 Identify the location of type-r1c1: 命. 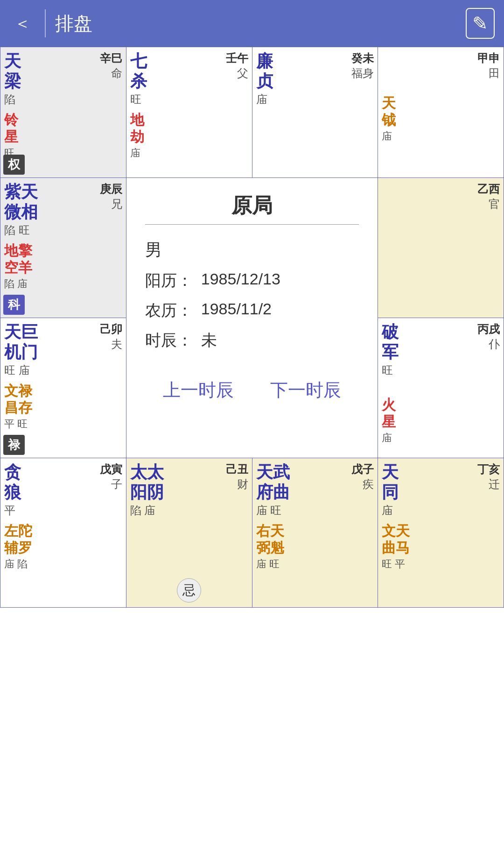
(111, 73).